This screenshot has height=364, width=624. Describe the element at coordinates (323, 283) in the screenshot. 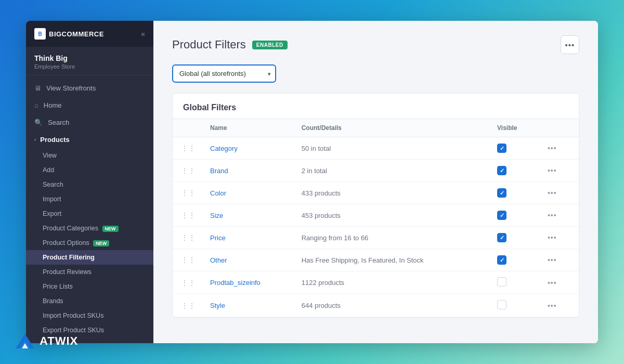

I see `filter-count: 1122 products` at that location.